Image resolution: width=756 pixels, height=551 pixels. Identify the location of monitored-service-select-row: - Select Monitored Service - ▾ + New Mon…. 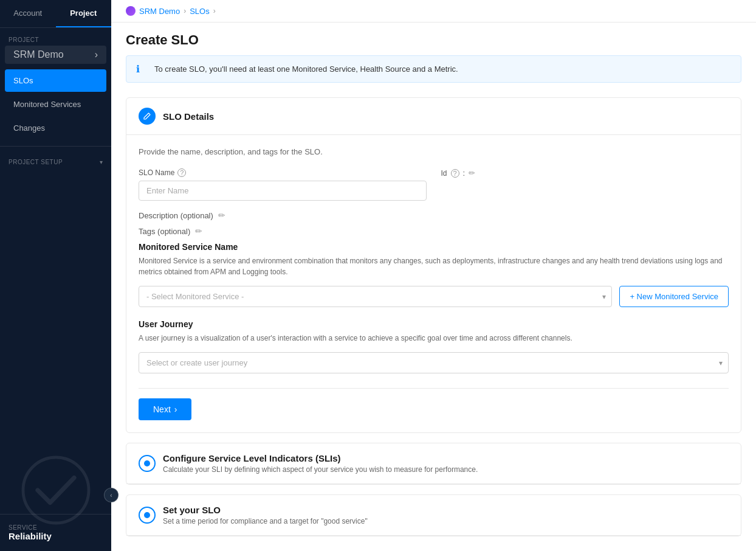
(434, 297).